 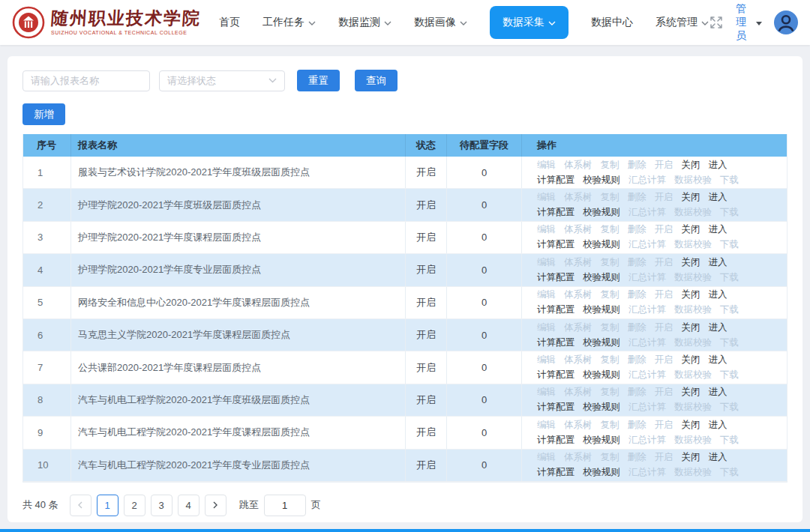 What do you see at coordinates (290, 22) in the screenshot?
I see `nav-work-tasks: 工作任务` at bounding box center [290, 22].